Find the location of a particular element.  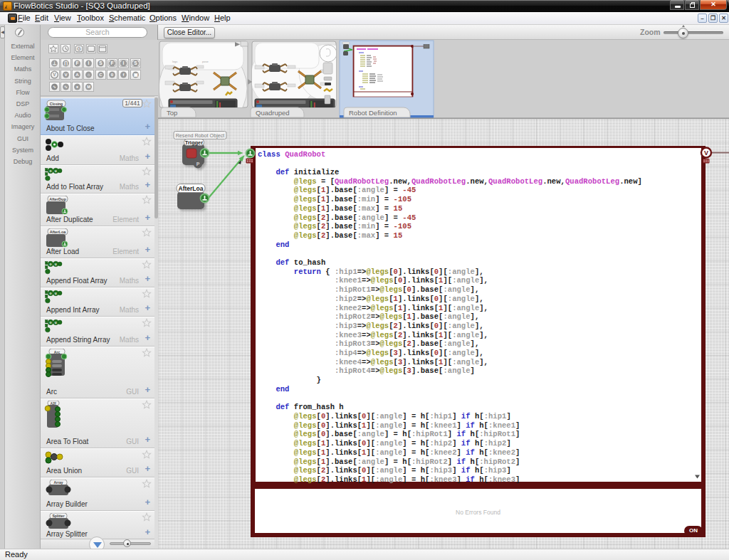

svg-text: G is located at coordinates (78, 48).